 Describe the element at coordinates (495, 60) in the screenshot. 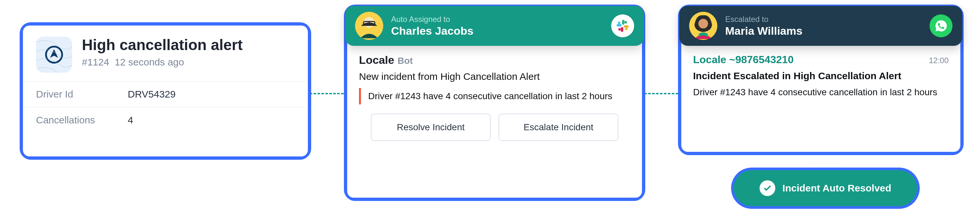

I see `bot-author: LocaleBot` at that location.